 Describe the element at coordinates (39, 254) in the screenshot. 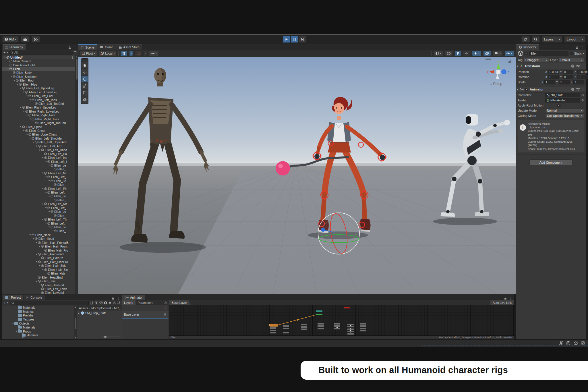

I see `hierarchy-item: ▼Ellen_HairFronta` at that location.